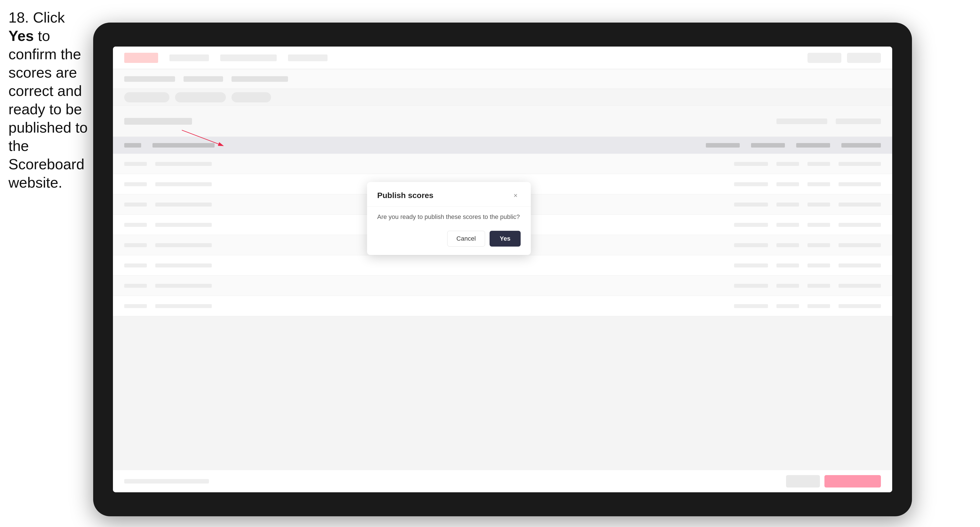 The width and height of the screenshot is (980, 527). What do you see at coordinates (503, 121) in the screenshot?
I see `action-bar2` at bounding box center [503, 121].